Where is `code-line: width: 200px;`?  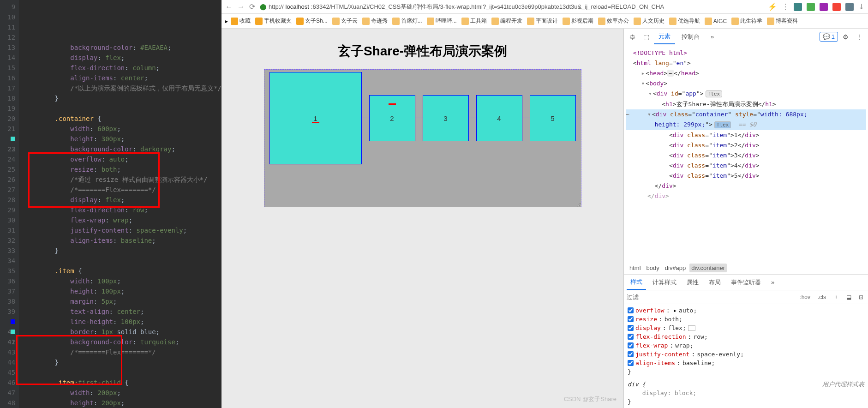
code-line: width: 200px; is located at coordinates (123, 393).